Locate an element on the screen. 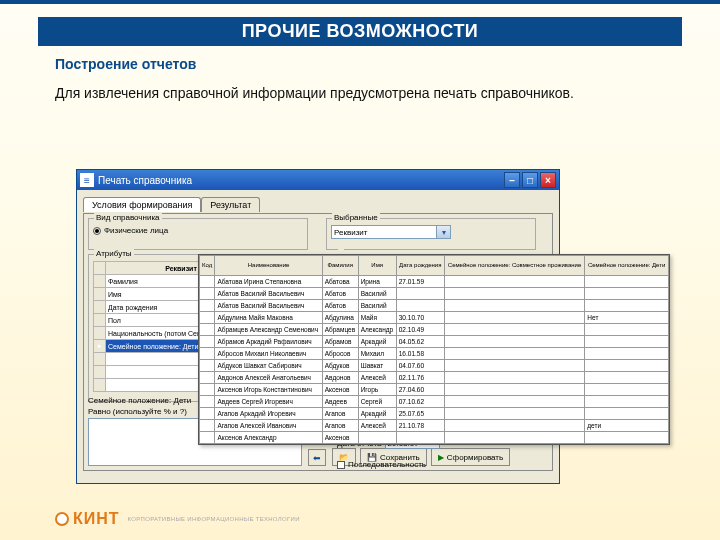  tab-bar: Условия формирования Результат is located at coordinates (318, 204).